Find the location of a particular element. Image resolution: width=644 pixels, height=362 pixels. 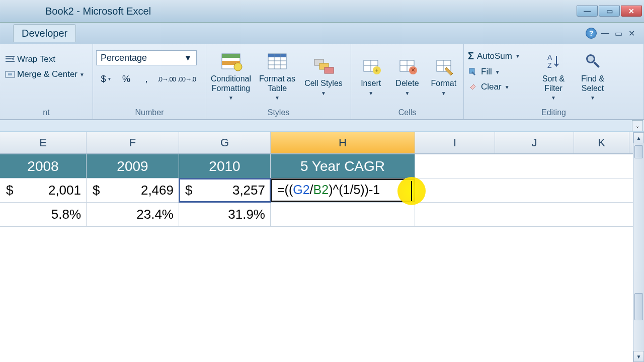

group-label-styles: Styles is located at coordinates (279, 113).